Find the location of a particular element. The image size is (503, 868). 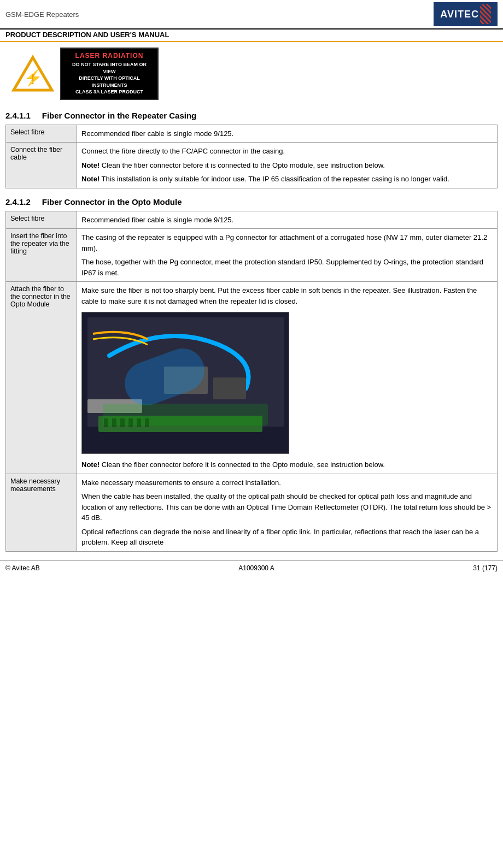

warning-section: ⚡ ! LASER RADIATION DO NOT STARE INTO BE… is located at coordinates (252, 74).